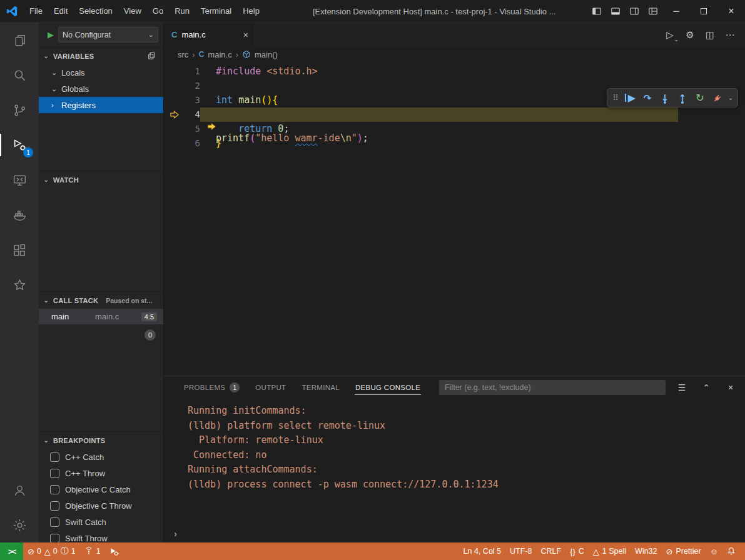 The image size is (745, 560). Describe the element at coordinates (182, 11) in the screenshot. I see `menu-run: Run` at that location.